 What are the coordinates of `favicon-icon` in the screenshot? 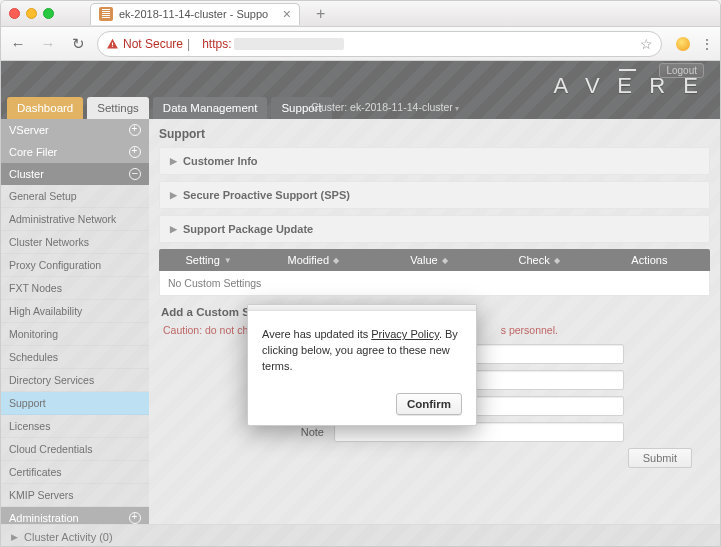 It's located at (106, 14).